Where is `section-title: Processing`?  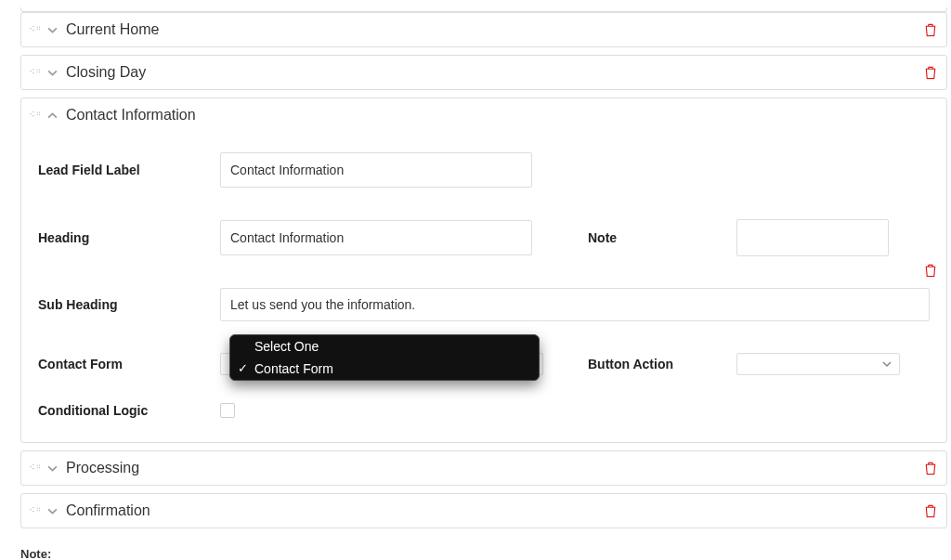
section-title: Processing is located at coordinates (102, 468).